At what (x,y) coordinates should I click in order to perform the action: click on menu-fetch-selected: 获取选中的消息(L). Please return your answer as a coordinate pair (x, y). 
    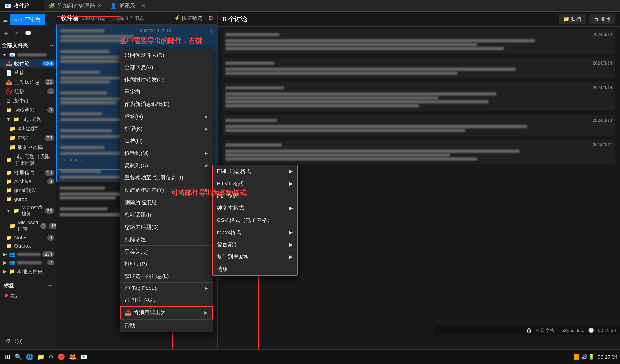
    Looking at the image, I should click on (166, 276).